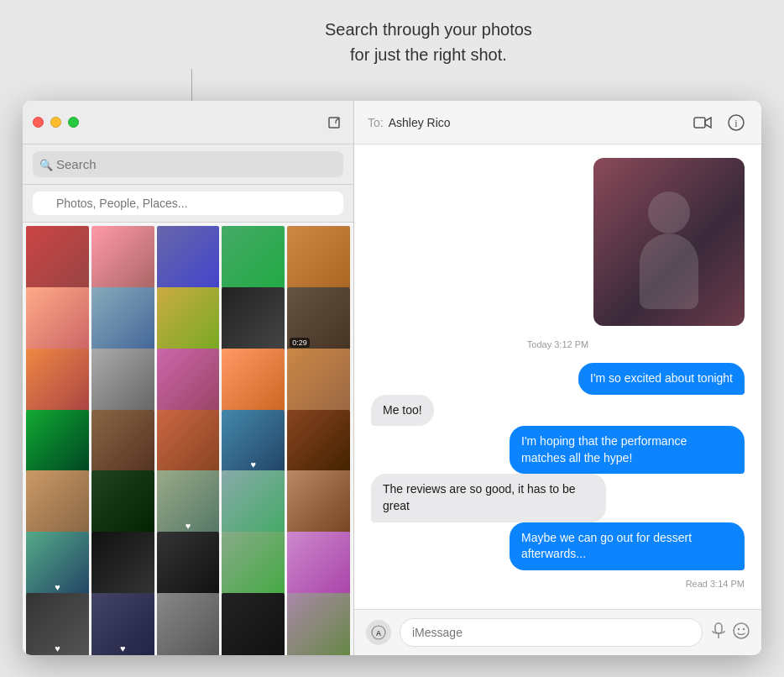 The height and width of the screenshot is (677, 784). Describe the element at coordinates (379, 633) in the screenshot. I see `svg-text: A` at that location.